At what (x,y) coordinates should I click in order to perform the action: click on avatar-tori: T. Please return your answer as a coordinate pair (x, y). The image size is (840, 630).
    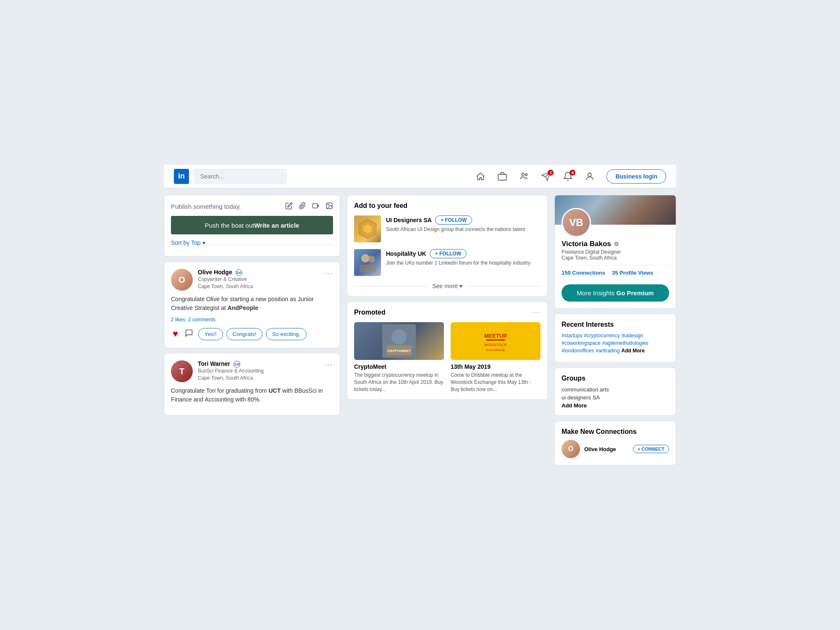
    Looking at the image, I should click on (182, 371).